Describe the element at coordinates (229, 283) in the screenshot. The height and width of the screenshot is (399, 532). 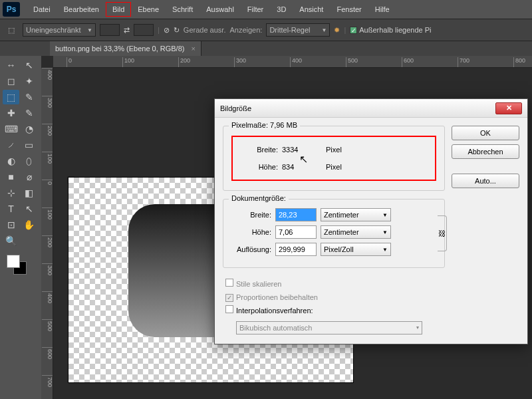
I see `scale-styles-checkbox` at that location.